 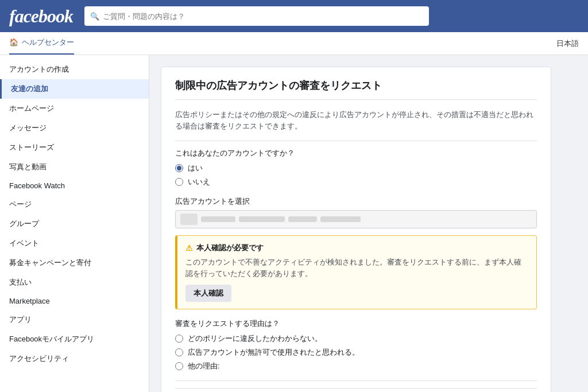 What do you see at coordinates (75, 128) in the screenshot?
I see `sidebar-item-3: メッセージ` at bounding box center [75, 128].